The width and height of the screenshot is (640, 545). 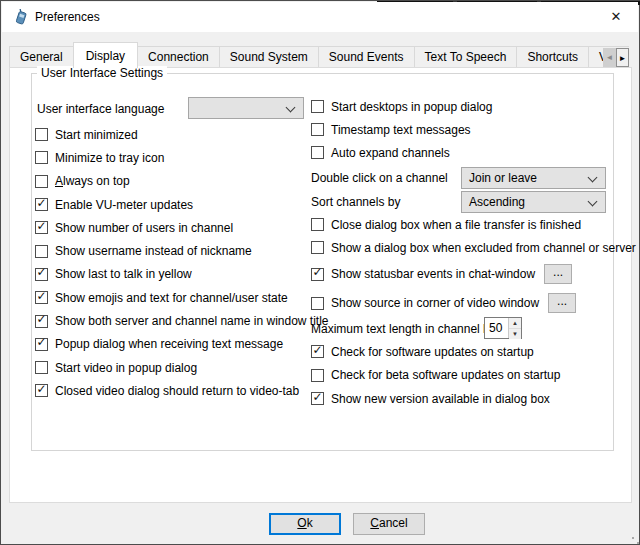 What do you see at coordinates (471, 224) in the screenshot?
I see `checkbox-close-on-transfer-finished: Close dialog box when a file transfer is…` at bounding box center [471, 224].